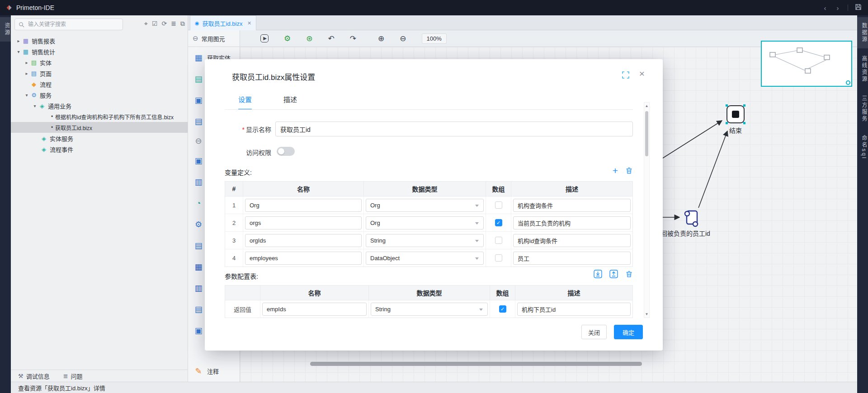  What do you see at coordinates (99, 84) in the screenshot?
I see `tree-item-flow: ◆ 流程` at bounding box center [99, 84].